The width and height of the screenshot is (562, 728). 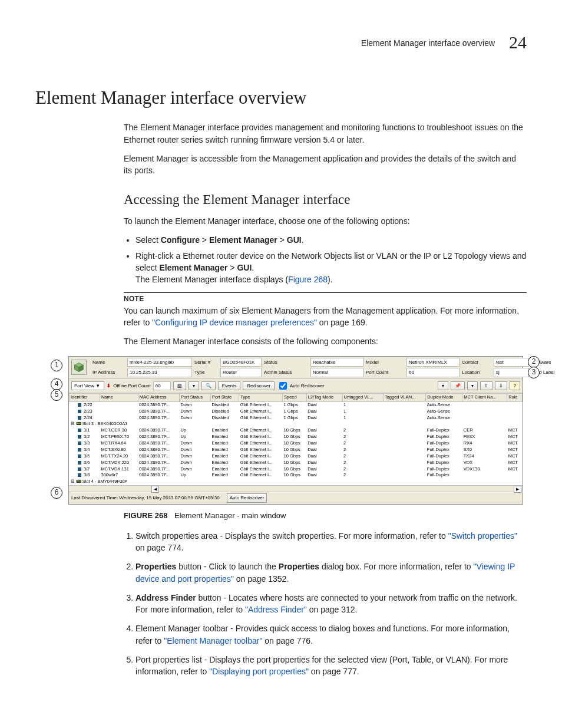 I want to click on components-list: Switch properties area - Displays the sw…, so click(x=325, y=604).